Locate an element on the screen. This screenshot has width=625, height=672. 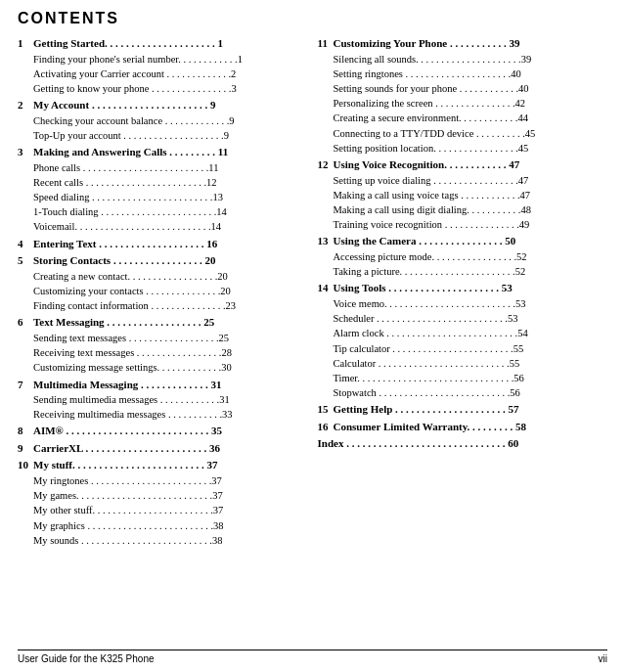
toc-label: Getting Help . . . . . . . . . . . . . .… is located at coordinates (471, 409).